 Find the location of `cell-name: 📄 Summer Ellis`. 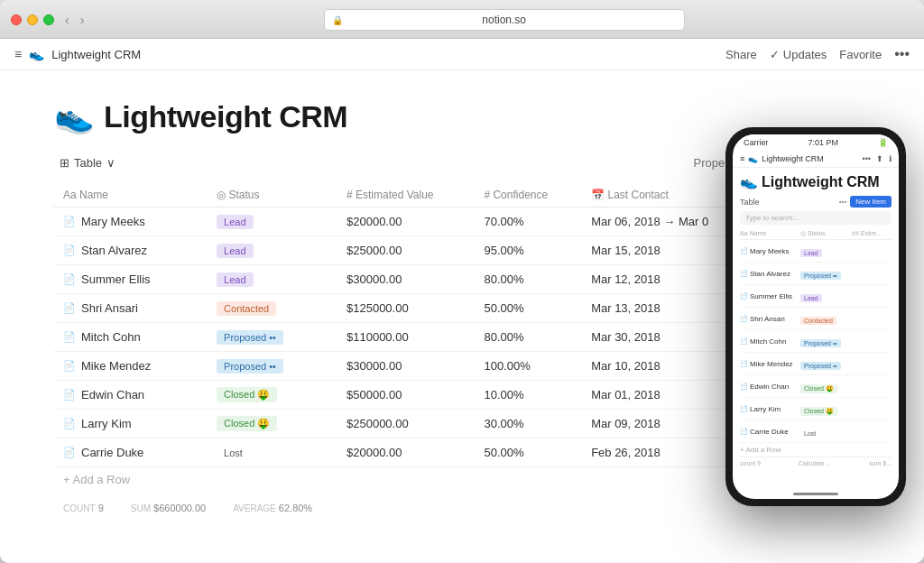

cell-name: 📄 Summer Ellis is located at coordinates (131, 280).